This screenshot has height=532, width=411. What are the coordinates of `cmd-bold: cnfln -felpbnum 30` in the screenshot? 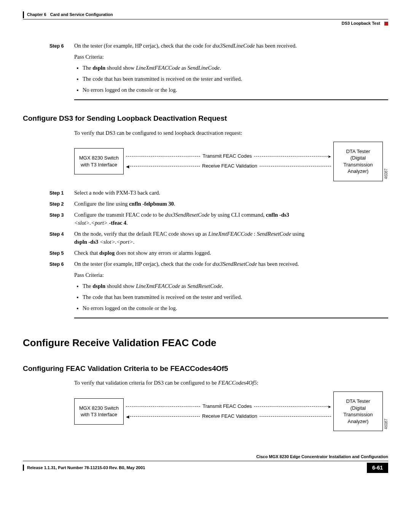 It's located at (151, 204).